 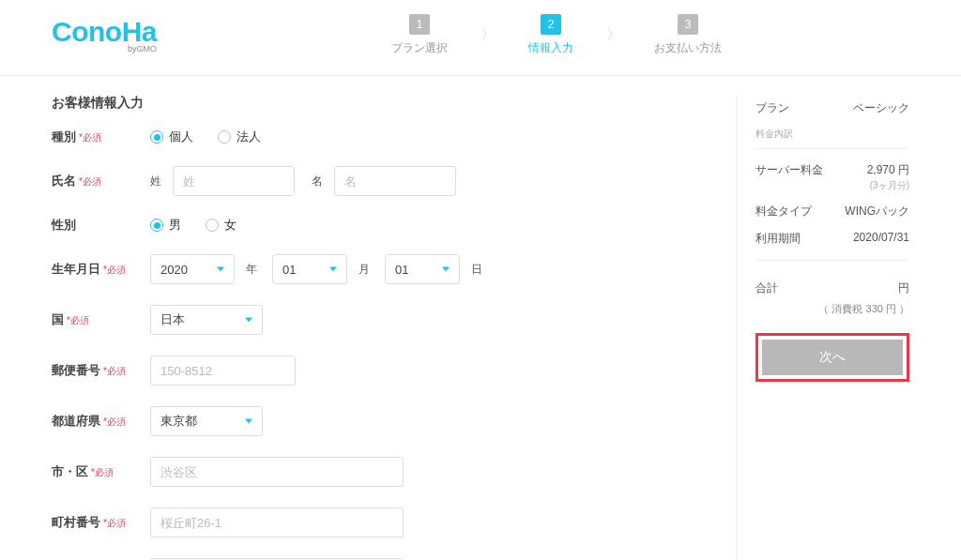 What do you see at coordinates (688, 49) in the screenshot?
I see `step-label-3: お支払い方法` at bounding box center [688, 49].